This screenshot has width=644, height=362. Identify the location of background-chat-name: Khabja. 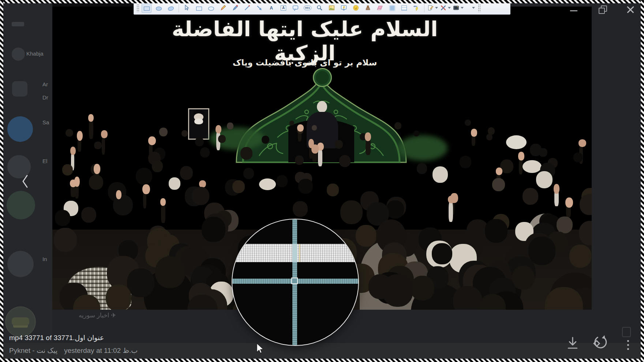
(35, 53).